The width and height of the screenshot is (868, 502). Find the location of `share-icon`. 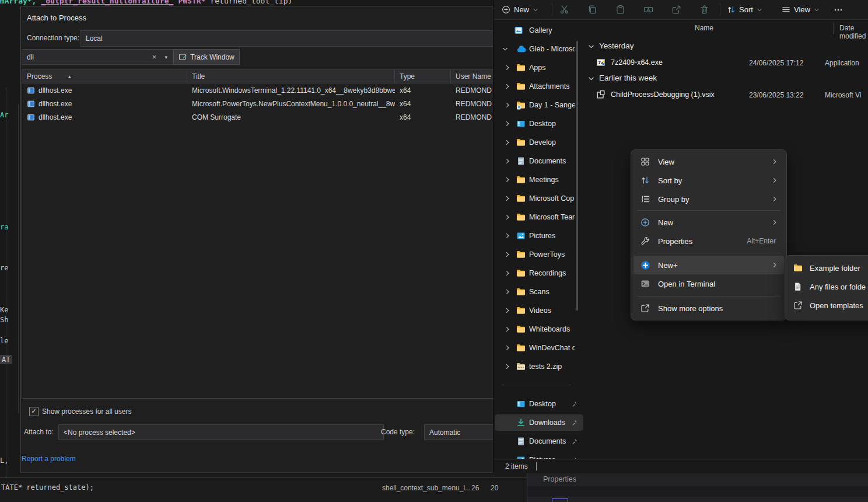

share-icon is located at coordinates (677, 9).